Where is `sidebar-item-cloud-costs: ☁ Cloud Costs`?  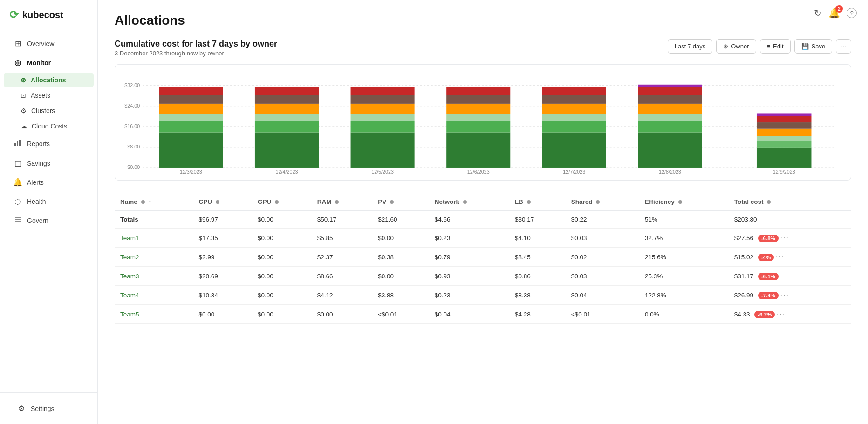
sidebar-item-cloud-costs: ☁ Cloud Costs is located at coordinates (48, 126).